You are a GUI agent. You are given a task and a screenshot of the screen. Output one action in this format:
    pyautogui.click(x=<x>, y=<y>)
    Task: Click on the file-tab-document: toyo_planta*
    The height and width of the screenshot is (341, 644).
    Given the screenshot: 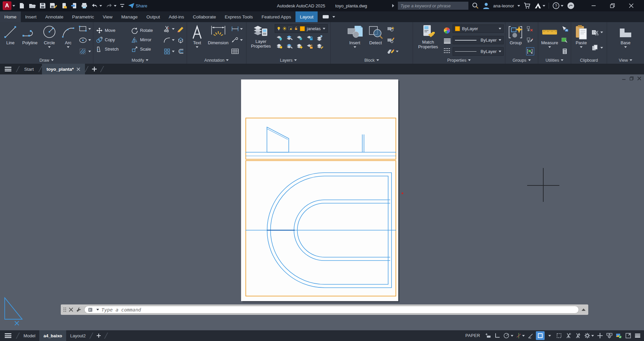 What is the action you would take?
    pyautogui.click(x=63, y=69)
    